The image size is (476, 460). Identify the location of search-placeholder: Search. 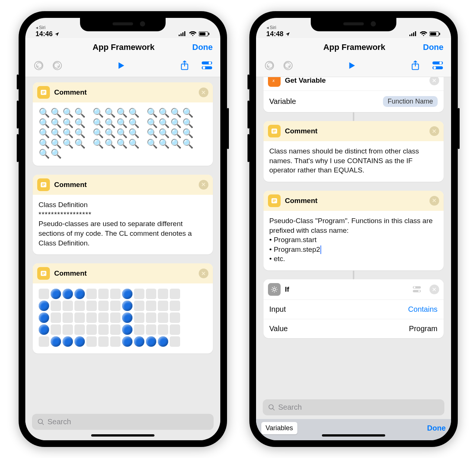
(60, 422).